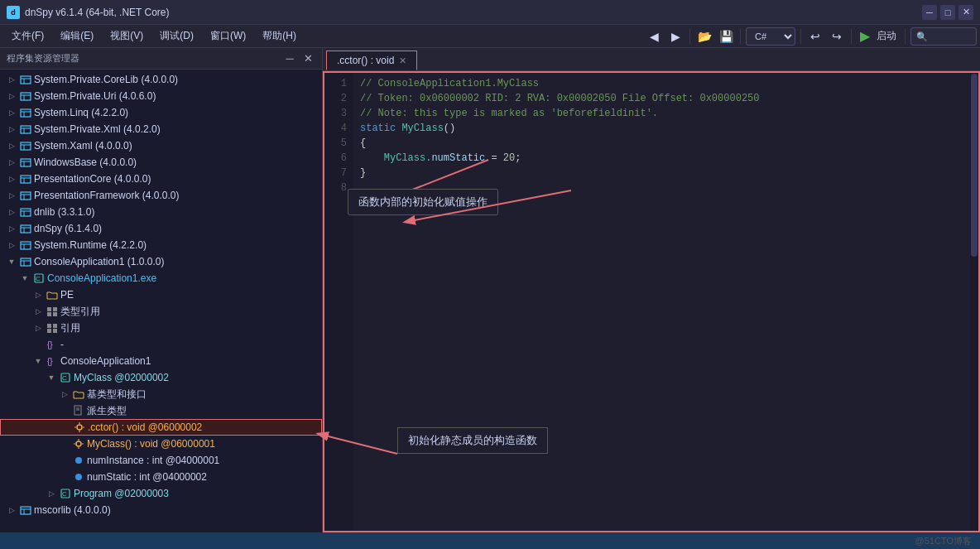 This screenshot has height=549, width=980. What do you see at coordinates (339, 301) in the screenshot?
I see `line-numbers: 12345678` at bounding box center [339, 301].